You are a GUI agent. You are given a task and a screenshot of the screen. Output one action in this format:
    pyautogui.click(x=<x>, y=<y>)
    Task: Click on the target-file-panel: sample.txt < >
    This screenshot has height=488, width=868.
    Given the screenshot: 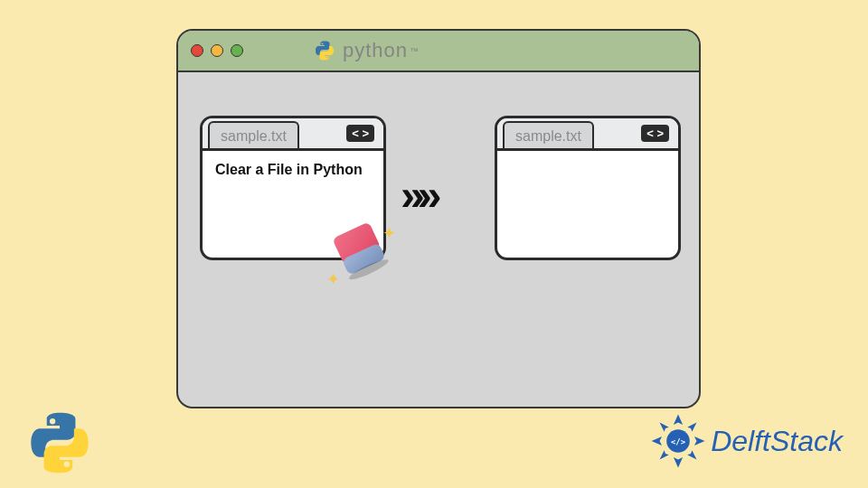 What is the action you would take?
    pyautogui.click(x=588, y=188)
    